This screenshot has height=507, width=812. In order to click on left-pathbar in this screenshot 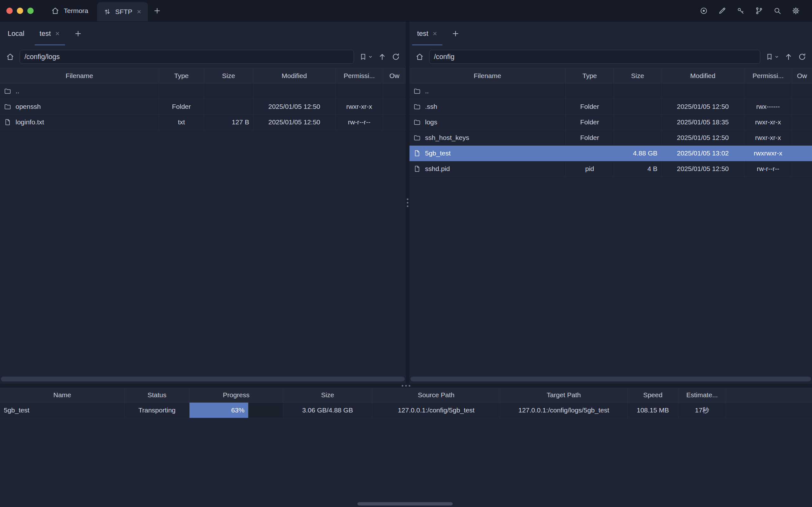, I will do `click(203, 57)`.